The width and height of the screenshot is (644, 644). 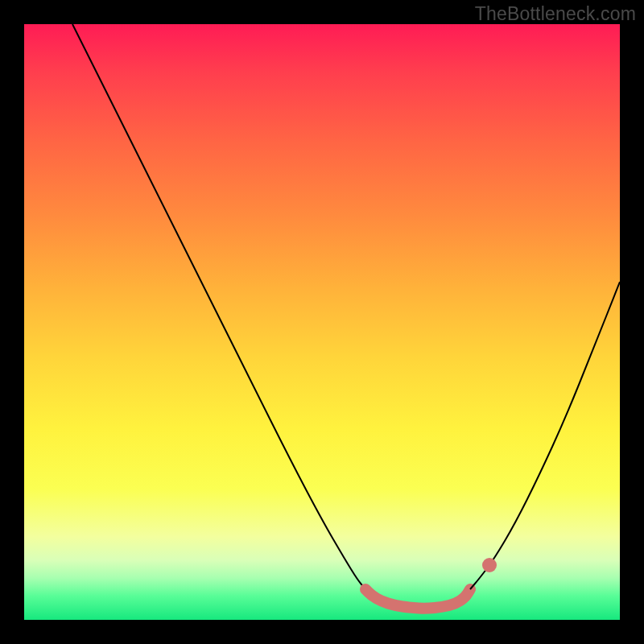 I want to click on curve-right-branch, so click(x=545, y=436).